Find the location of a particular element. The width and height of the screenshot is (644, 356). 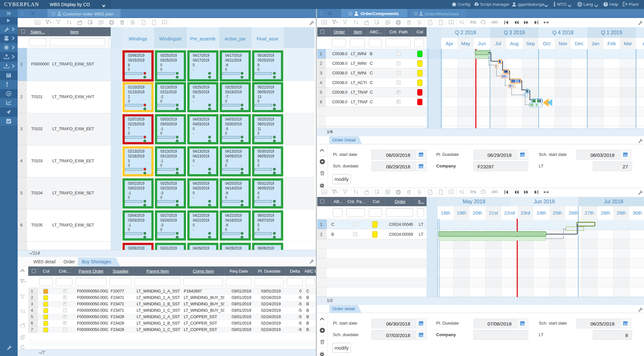

svg-text: Q 4 2018 is located at coordinates (563, 33).